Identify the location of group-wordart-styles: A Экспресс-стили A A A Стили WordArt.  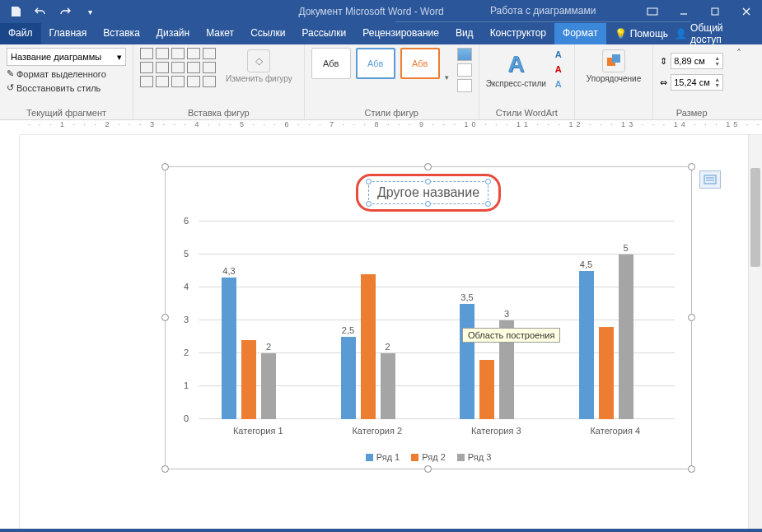
(527, 82).